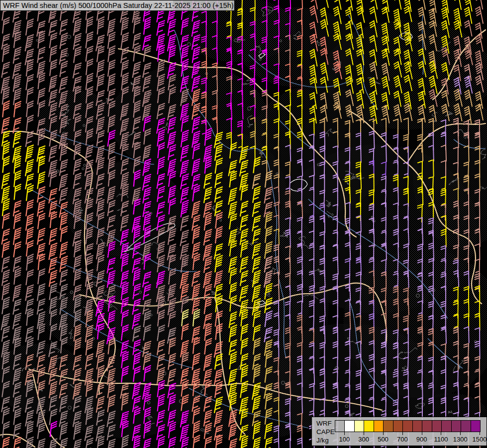  I want to click on legend-tick-label: 1300, so click(461, 439).